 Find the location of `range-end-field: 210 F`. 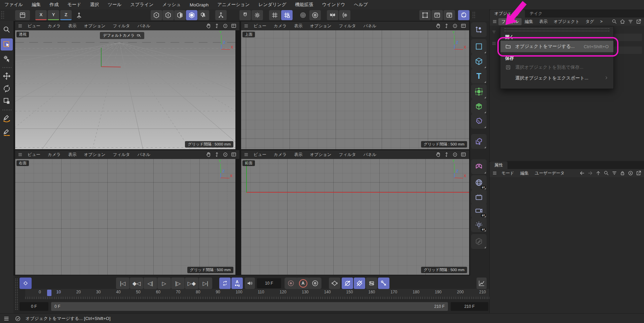

range-end-field: 210 F is located at coordinates (469, 306).